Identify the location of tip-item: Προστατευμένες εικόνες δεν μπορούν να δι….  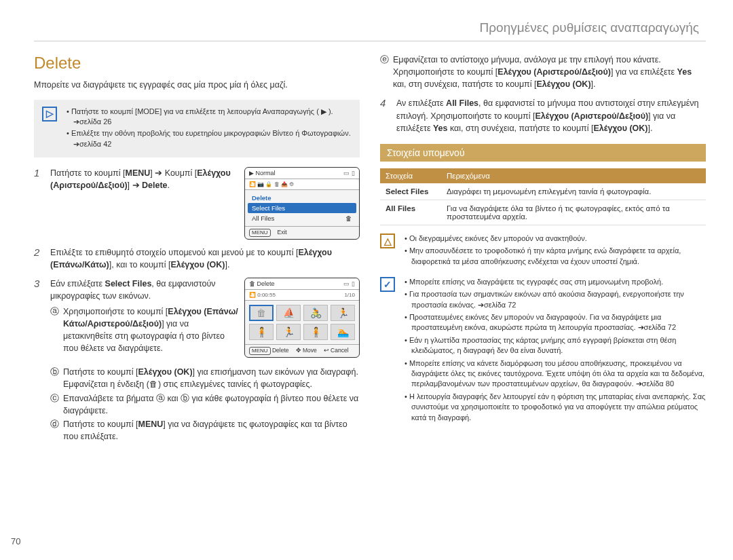
(555, 323).